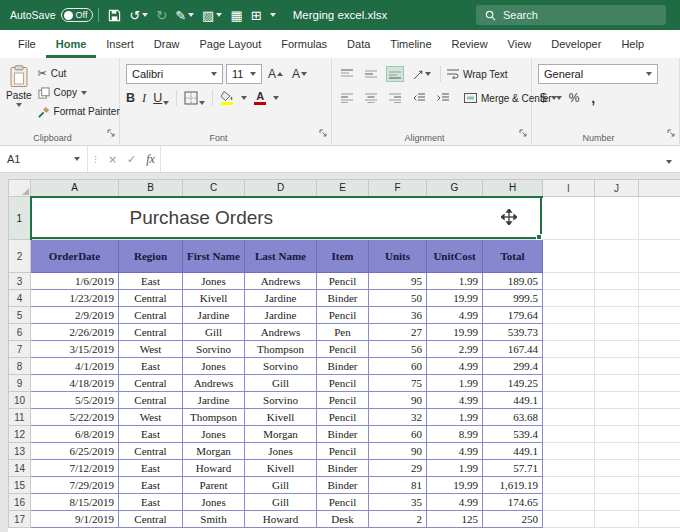  What do you see at coordinates (343, 400) in the screenshot?
I see `cell-E10: Pencil` at bounding box center [343, 400].